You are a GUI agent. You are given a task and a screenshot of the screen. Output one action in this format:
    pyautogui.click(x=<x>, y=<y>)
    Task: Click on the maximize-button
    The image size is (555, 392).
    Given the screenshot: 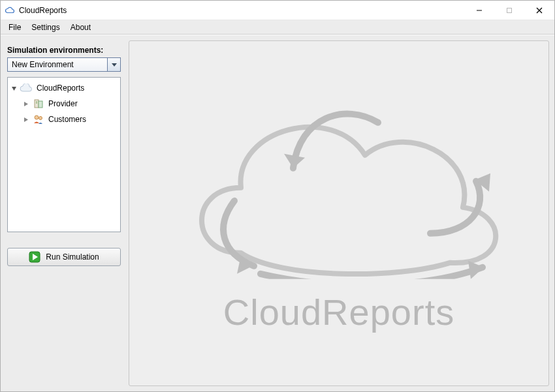 What is the action you would take?
    pyautogui.click(x=509, y=10)
    